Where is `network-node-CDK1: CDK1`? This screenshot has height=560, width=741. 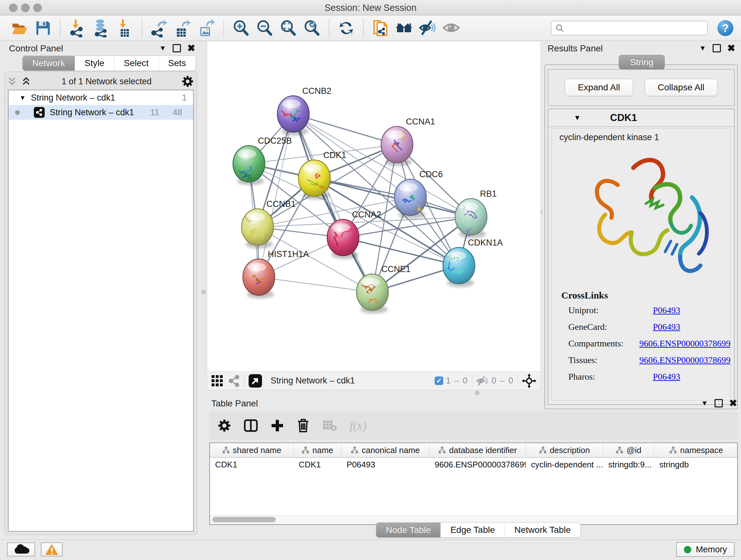
network-node-CDK1: CDK1 is located at coordinates (322, 175).